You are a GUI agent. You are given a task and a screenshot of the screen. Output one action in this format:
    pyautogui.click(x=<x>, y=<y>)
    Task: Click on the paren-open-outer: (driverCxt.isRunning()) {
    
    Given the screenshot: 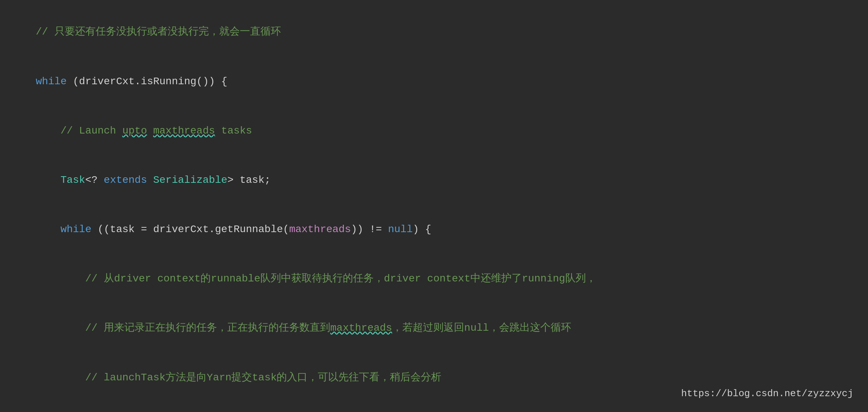 What is the action you would take?
    pyautogui.click(x=147, y=82)
    